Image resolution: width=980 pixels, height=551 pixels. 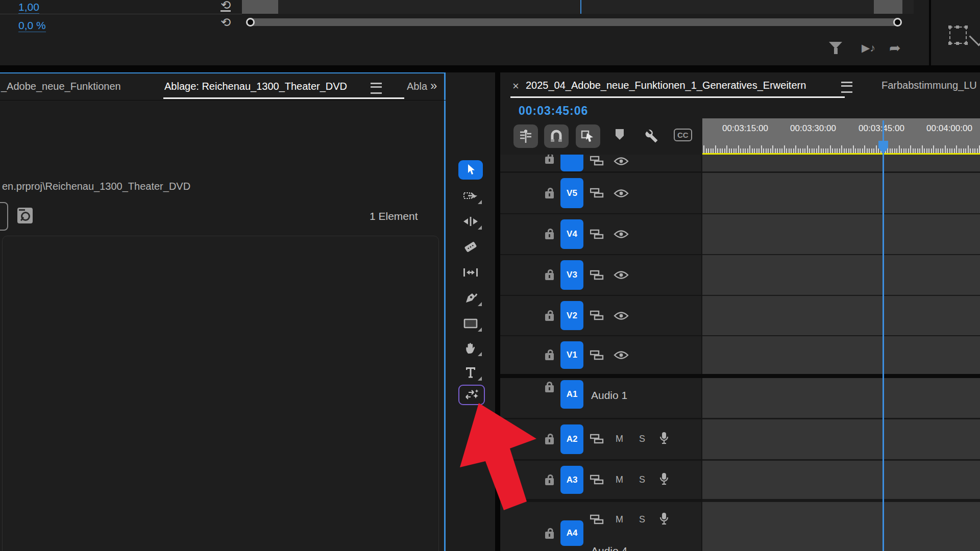 What do you see at coordinates (471, 247) in the screenshot?
I see `razor-tool` at bounding box center [471, 247].